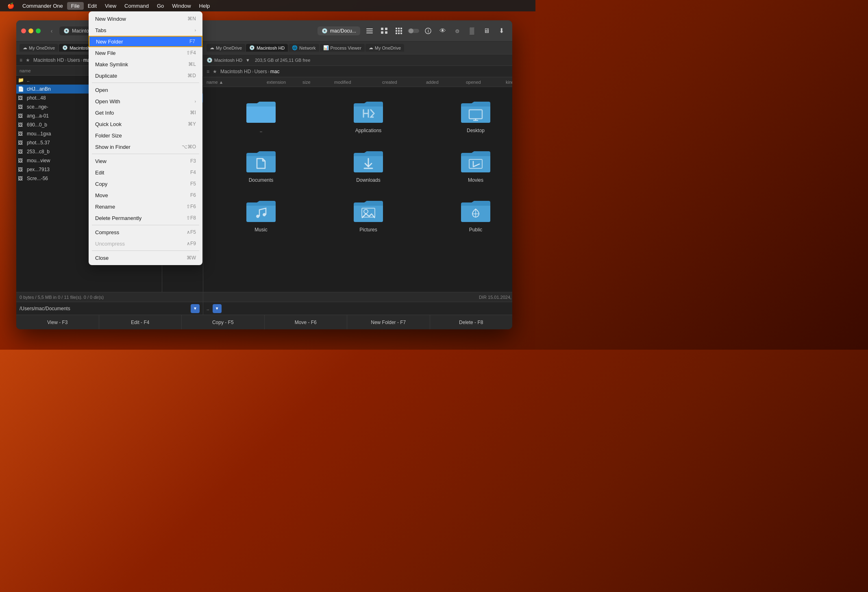 Image resolution: width=868 pixels, height=592 pixels. I want to click on icon-item-public: Public, so click(469, 215).